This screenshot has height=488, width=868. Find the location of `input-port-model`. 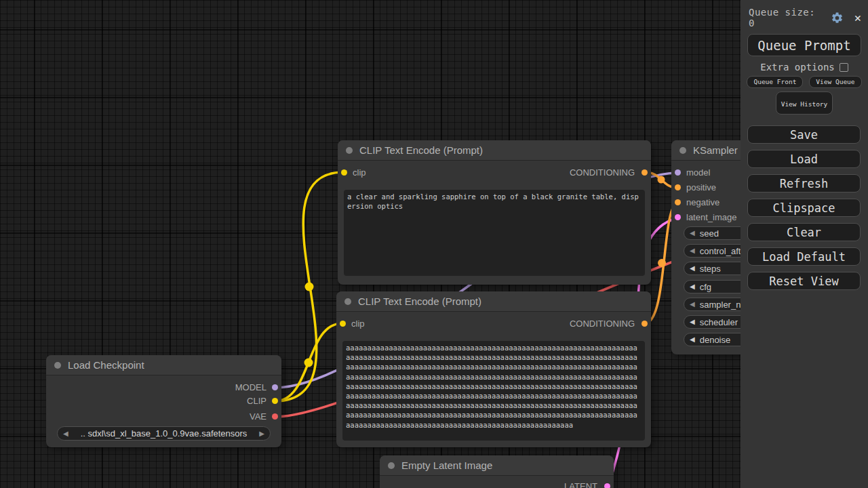

input-port-model is located at coordinates (678, 172).